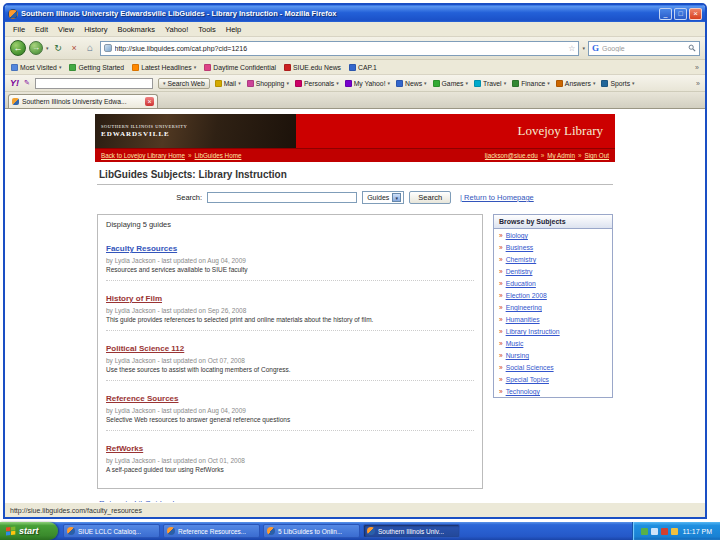 The height and width of the screenshot is (540, 720). I want to click on yahoo-item-mail: Mail▾, so click(228, 84).